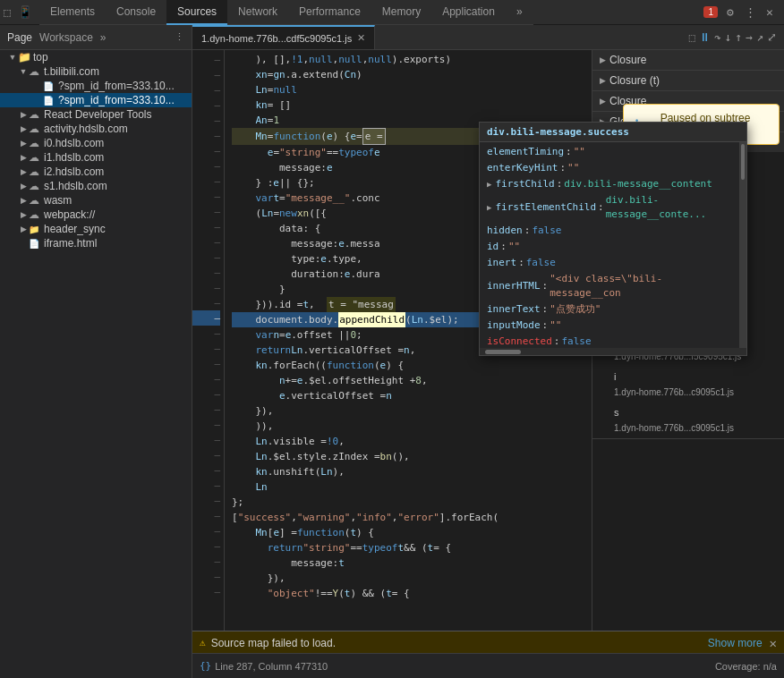  Describe the element at coordinates (23, 72) in the screenshot. I see `expand-arrow: ▼` at that location.